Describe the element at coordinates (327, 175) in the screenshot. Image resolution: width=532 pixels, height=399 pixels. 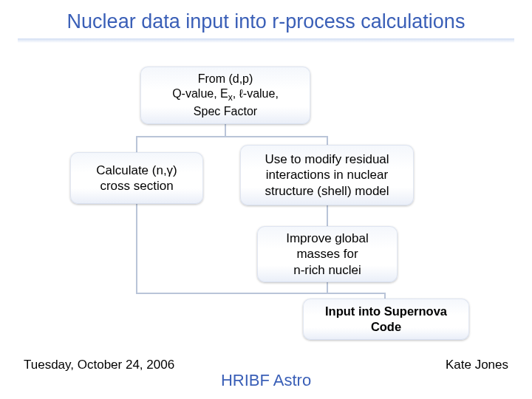
I see `node-modify-residual: Use to modify residual interactions in n…` at that location.